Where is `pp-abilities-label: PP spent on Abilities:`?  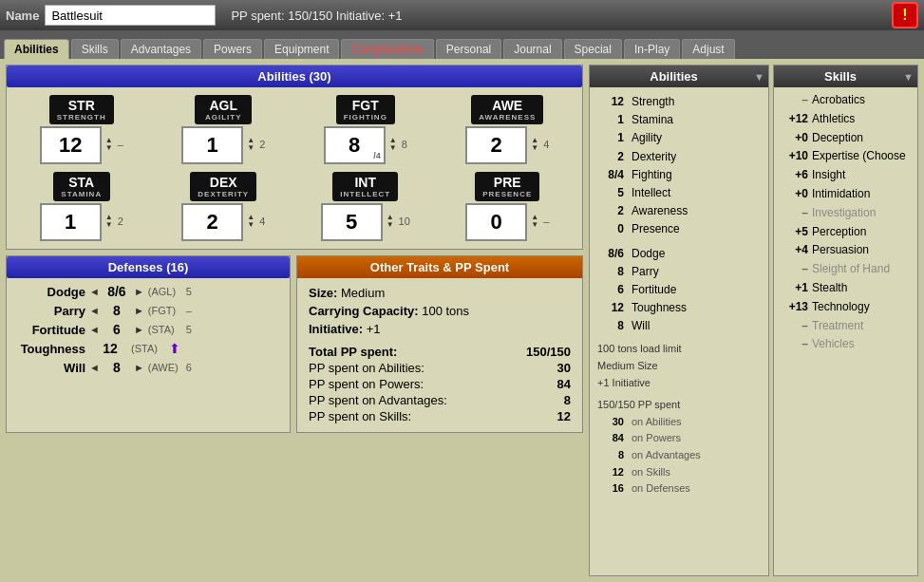
pp-abilities-label: PP spent on Abilities: is located at coordinates (367, 368).